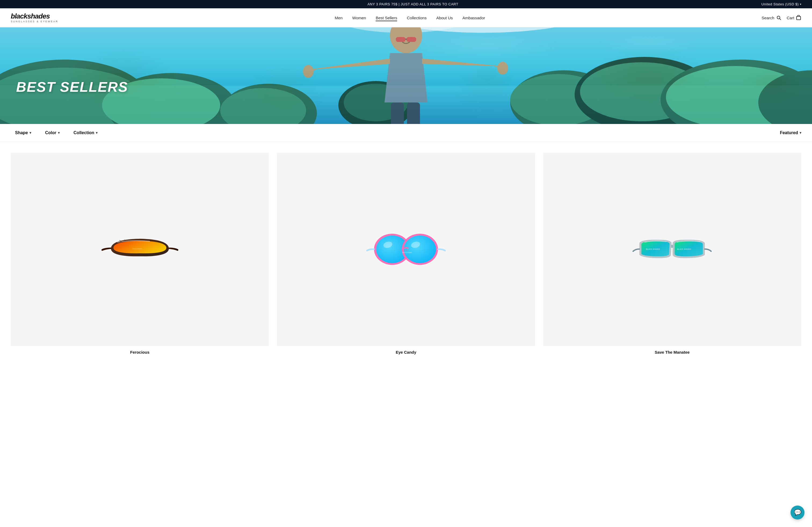 The width and height of the screenshot is (812, 527). Describe the element at coordinates (672, 249) in the screenshot. I see `manatee-sunglasses-svg: BLACK SHADES BLACK SHADES` at that location.